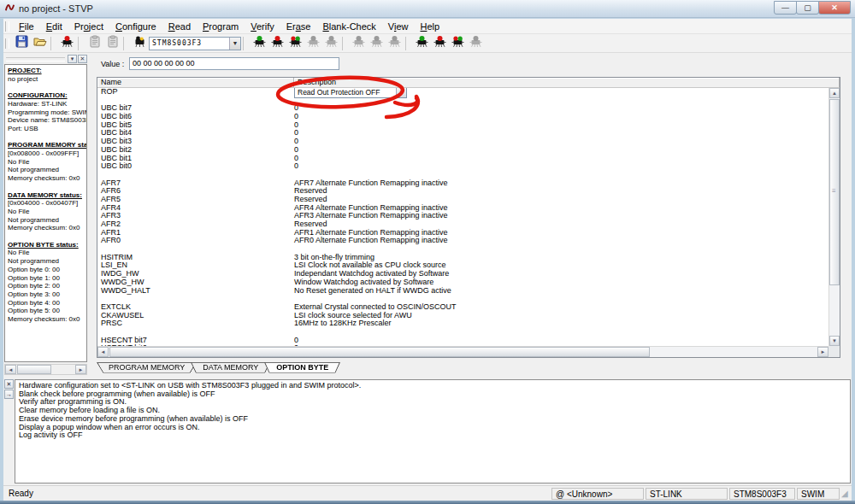 This screenshot has width=855, height=504. I want to click on app-icon, so click(10, 9).